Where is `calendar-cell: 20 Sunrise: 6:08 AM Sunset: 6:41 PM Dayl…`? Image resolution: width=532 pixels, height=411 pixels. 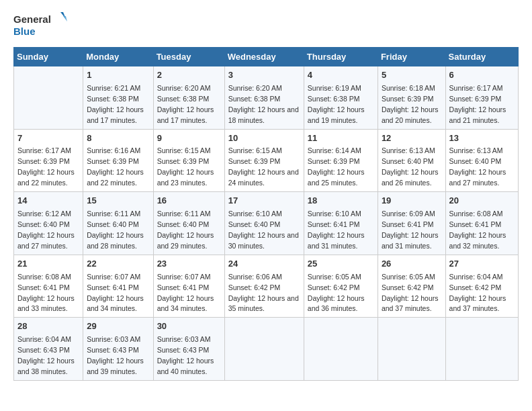 calendar-cell: 20 Sunrise: 6:08 AM Sunset: 6:41 PM Dayl… is located at coordinates (482, 224).